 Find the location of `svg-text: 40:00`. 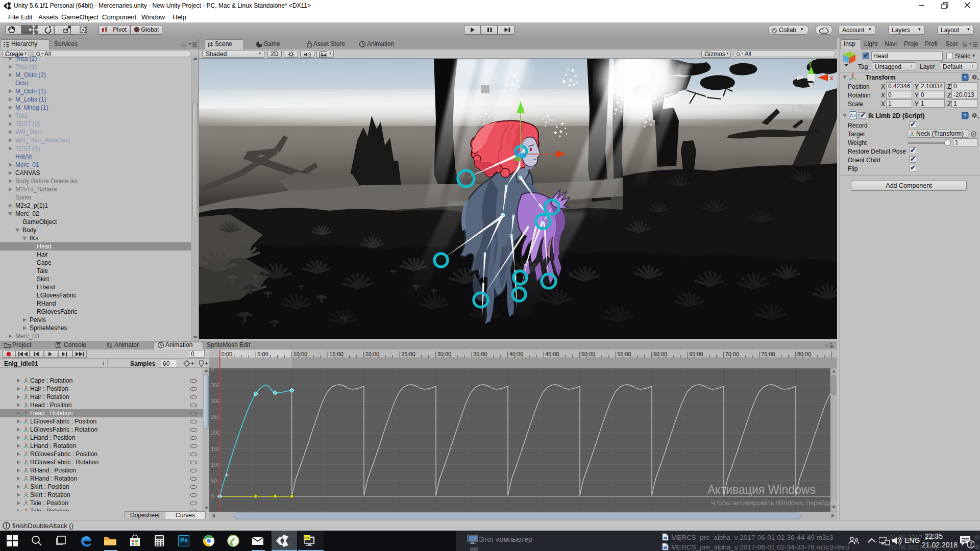

svg-text: 40:00 is located at coordinates (517, 354).